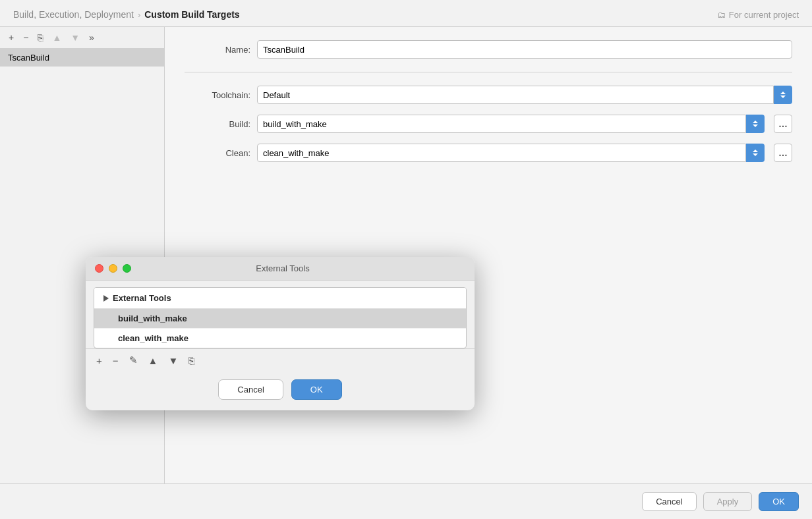  Describe the element at coordinates (755, 126) in the screenshot. I see `build-down-arrow` at that location.